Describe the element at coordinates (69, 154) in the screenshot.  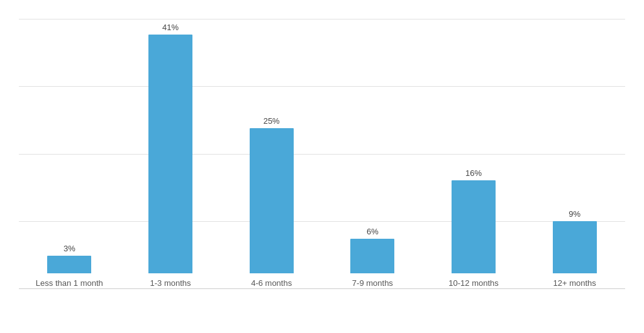
I see `bar-group-less-than-1: 3%Less than 1 month` at that location.